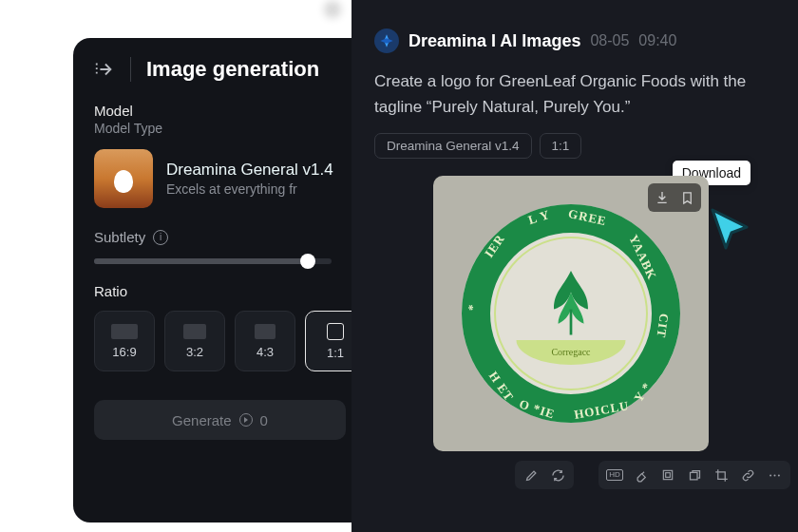  I want to click on slider-fill, so click(201, 261).